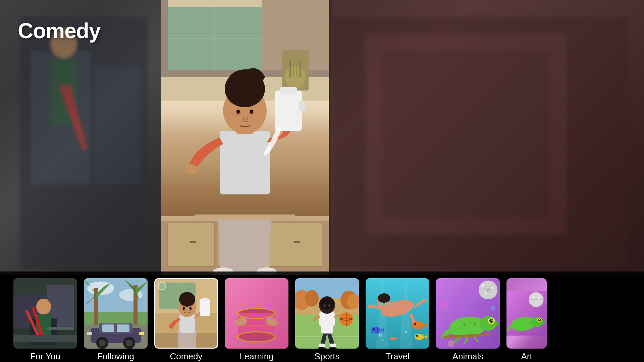  What do you see at coordinates (256, 357) in the screenshot?
I see `carousel-label-learning: Learning` at bounding box center [256, 357].